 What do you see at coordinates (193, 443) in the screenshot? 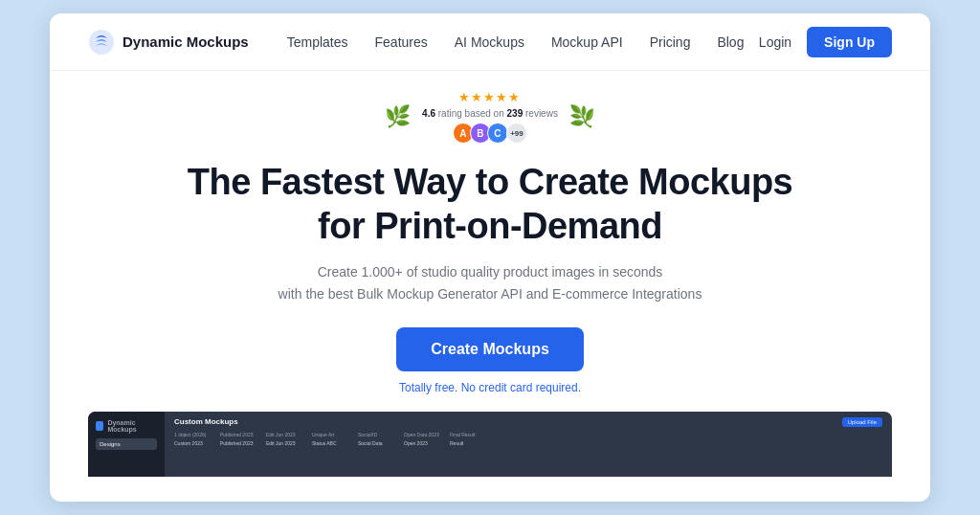
I see `preview-td-0: Custom 2023` at bounding box center [193, 443].